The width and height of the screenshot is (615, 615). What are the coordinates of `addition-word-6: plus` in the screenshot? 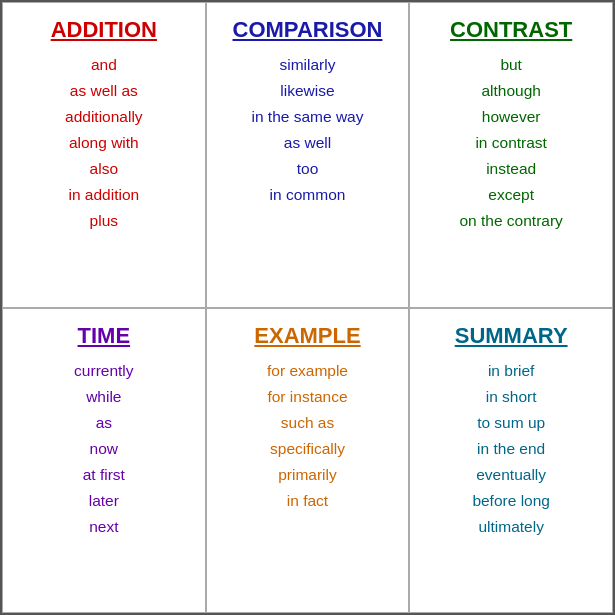 It's located at (104, 221).